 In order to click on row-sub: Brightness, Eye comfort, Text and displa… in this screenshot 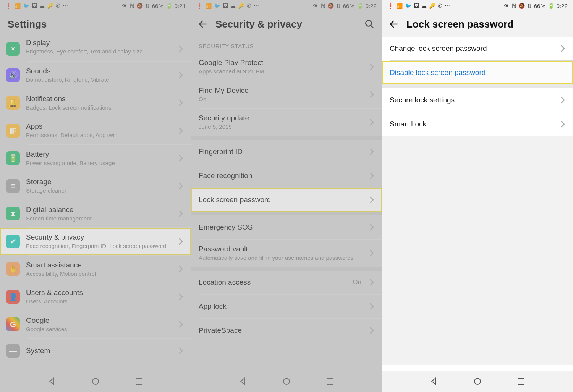, I will do `click(99, 52)`.